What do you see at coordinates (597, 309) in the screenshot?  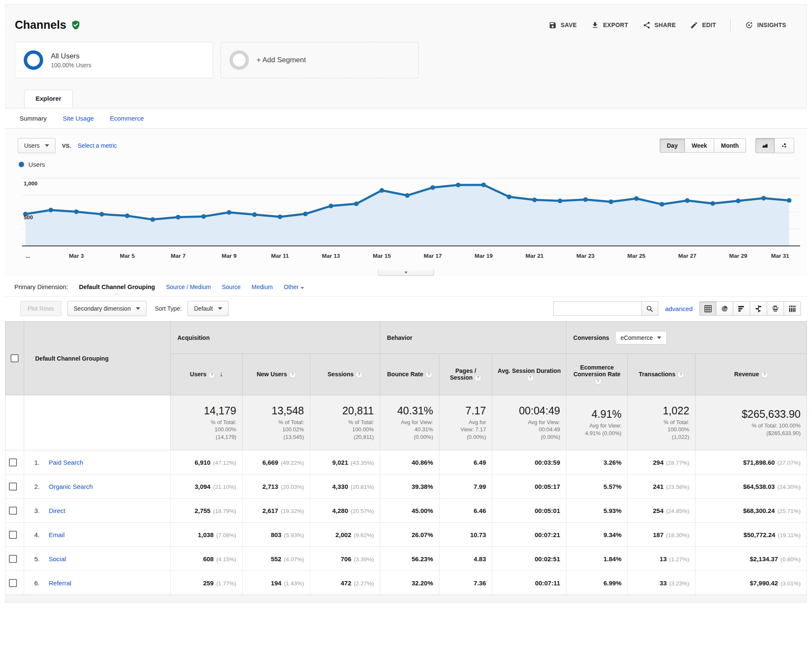 I see `table-search-input` at bounding box center [597, 309].